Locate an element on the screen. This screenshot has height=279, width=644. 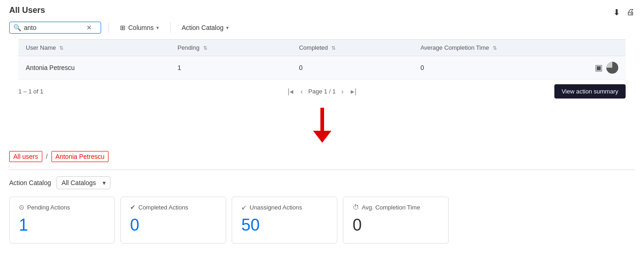
stat-card-pending-value: 1 is located at coordinates (62, 225).